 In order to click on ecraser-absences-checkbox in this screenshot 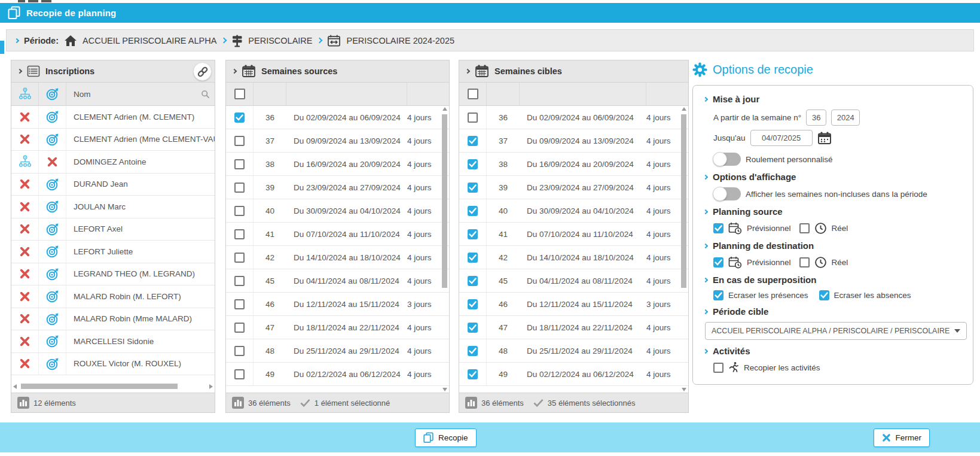, I will do `click(824, 296)`.